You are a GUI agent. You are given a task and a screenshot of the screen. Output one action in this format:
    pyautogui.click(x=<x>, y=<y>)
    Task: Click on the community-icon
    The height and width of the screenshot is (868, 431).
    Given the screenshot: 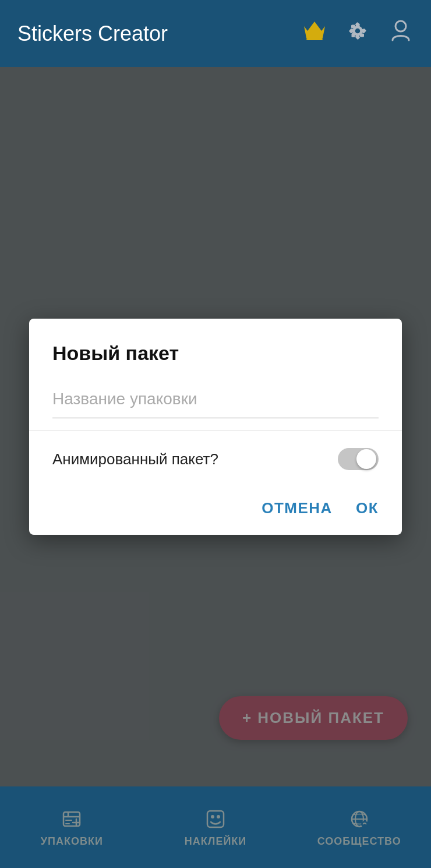 What is the action you would take?
    pyautogui.click(x=359, y=819)
    